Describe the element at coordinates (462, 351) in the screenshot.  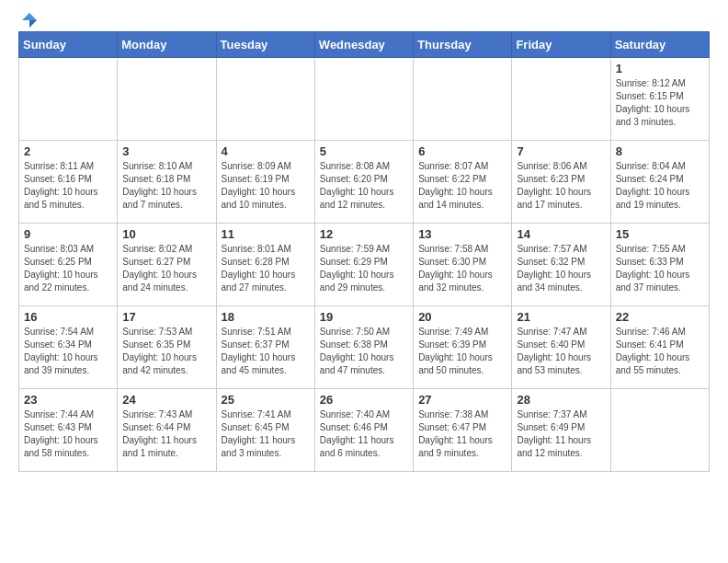
I see `day-info: Sunrise: 7:49 AM Sunset: 6:39 PM Dayligh…` at that location.